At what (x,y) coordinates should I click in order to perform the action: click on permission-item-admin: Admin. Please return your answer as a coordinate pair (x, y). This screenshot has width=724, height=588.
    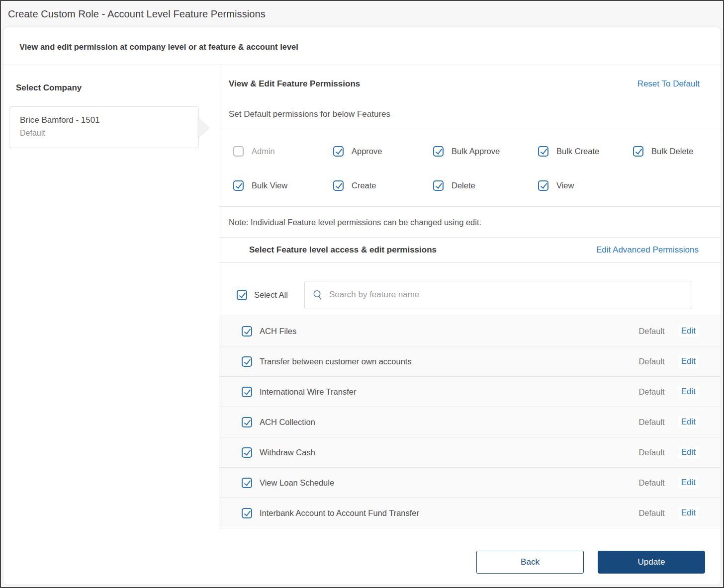
    Looking at the image, I should click on (283, 151).